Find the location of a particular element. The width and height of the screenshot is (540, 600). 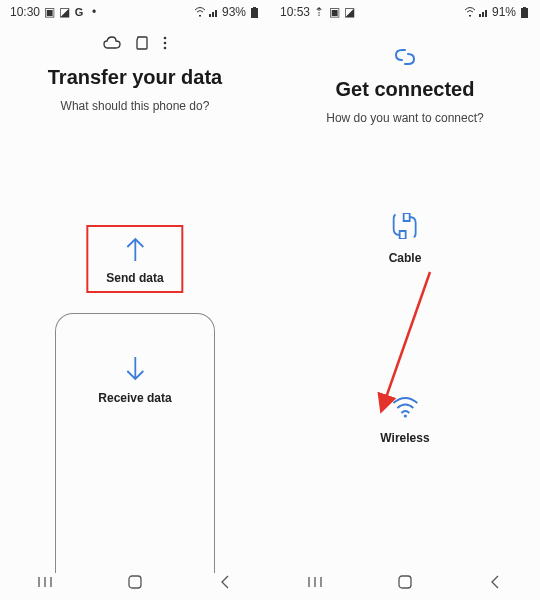

status-time: 10:53 is located at coordinates (295, 12).